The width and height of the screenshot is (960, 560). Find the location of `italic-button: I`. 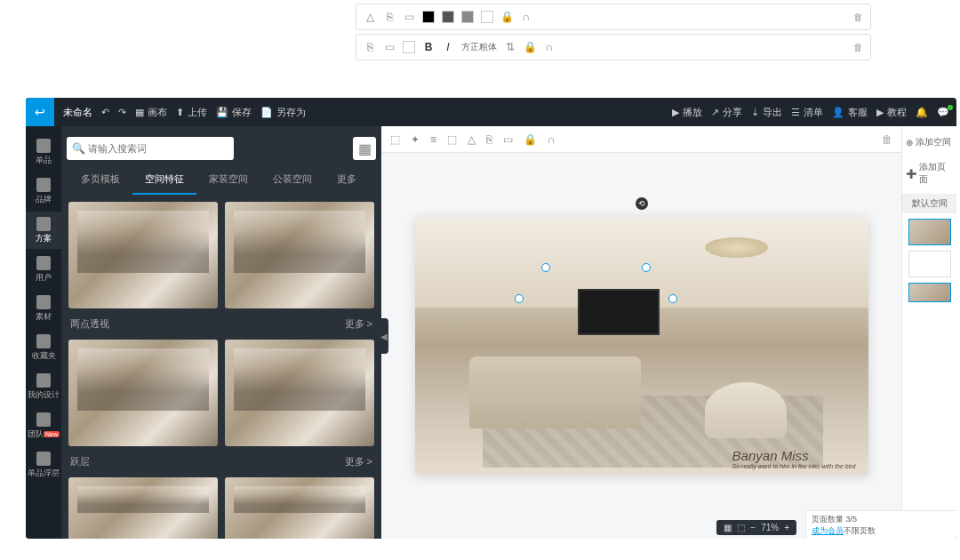

italic-button: I is located at coordinates (448, 47).